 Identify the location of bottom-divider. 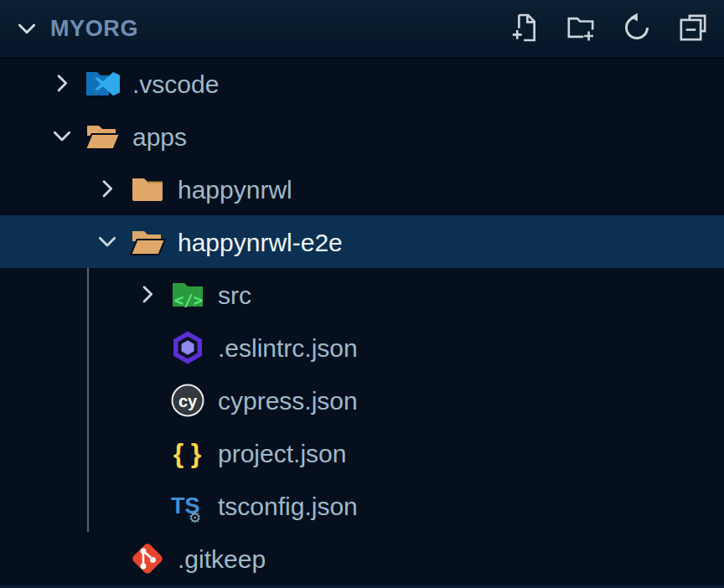
(362, 586).